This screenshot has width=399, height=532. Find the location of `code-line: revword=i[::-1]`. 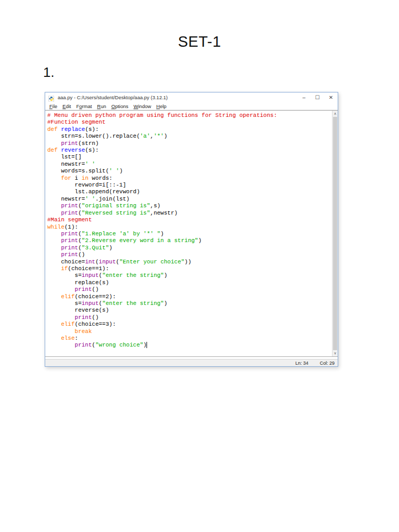

code-line: revword=i[::-1] is located at coordinates (190, 185).